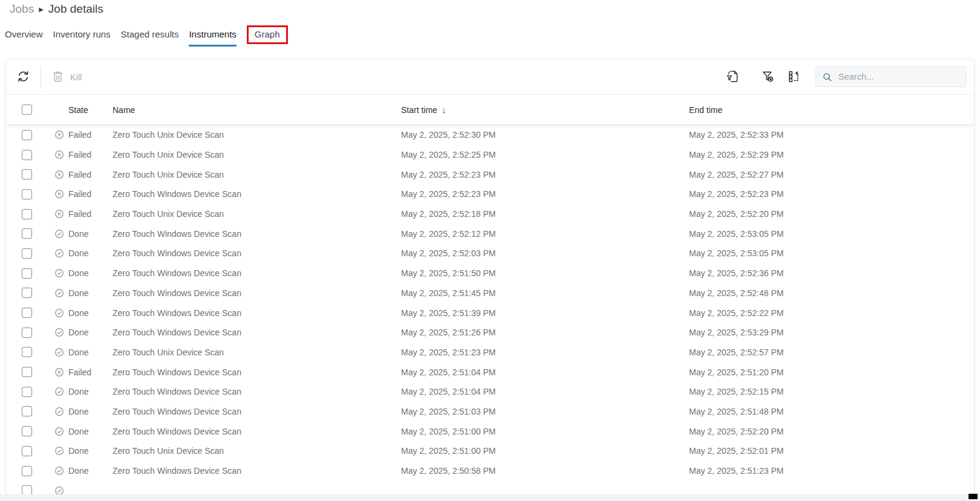 The height and width of the screenshot is (501, 980). Describe the element at coordinates (831, 313) in the screenshot. I see `end-time: May 2, 2025, 2:52:22 PM` at that location.